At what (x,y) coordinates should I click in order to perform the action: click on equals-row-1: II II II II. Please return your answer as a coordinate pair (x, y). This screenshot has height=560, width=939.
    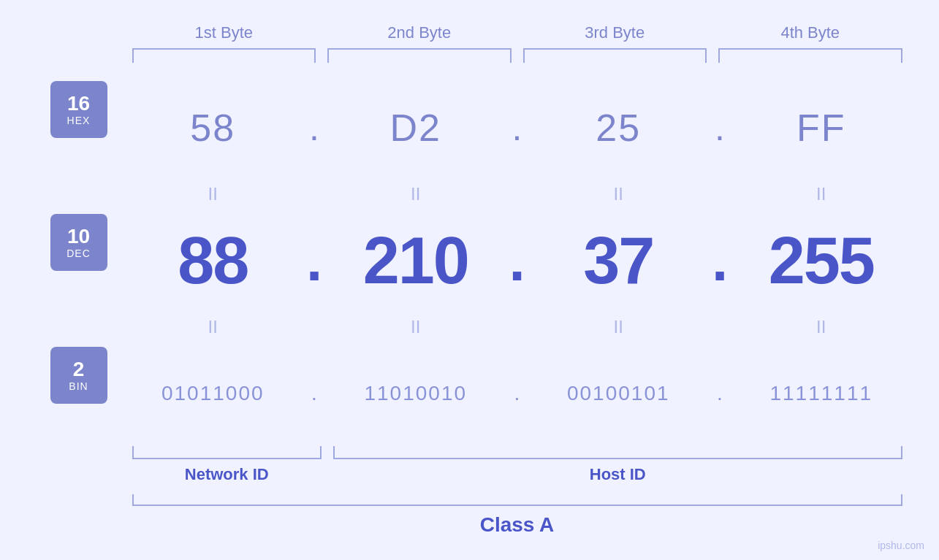
    Looking at the image, I should click on (517, 194).